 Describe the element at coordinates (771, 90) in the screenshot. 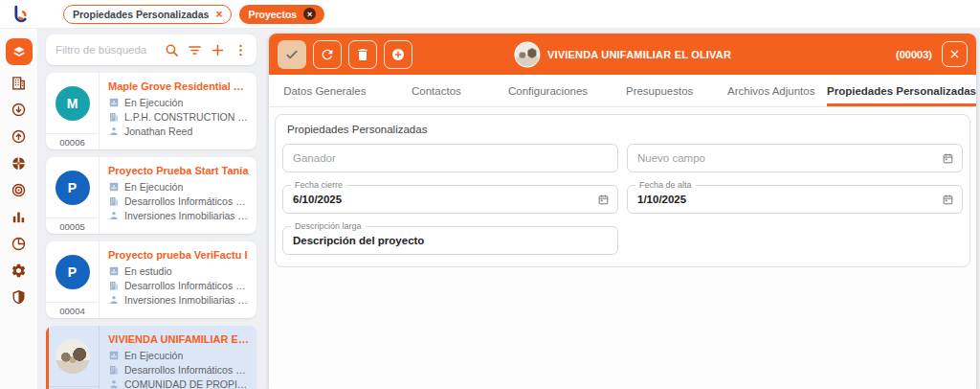

I see `tab-archivos-adjuntos: Archivos Adjuntos` at that location.